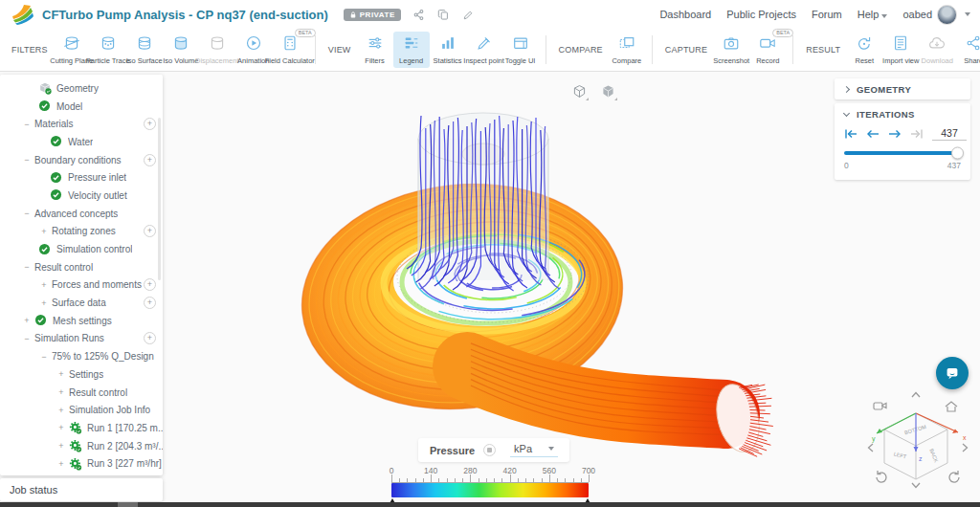  What do you see at coordinates (881, 476) in the screenshot?
I see `roll-ccw-button` at bounding box center [881, 476].